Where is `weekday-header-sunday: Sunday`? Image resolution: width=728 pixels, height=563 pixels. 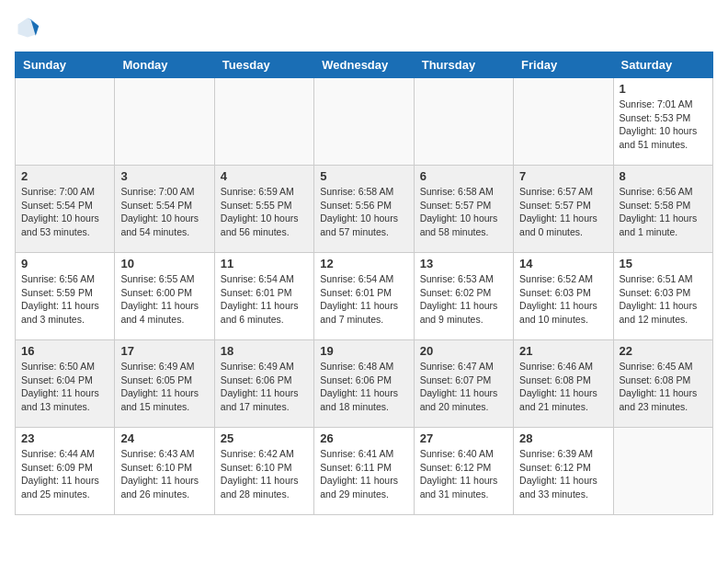
weekday-header-sunday: Sunday is located at coordinates (65, 65).